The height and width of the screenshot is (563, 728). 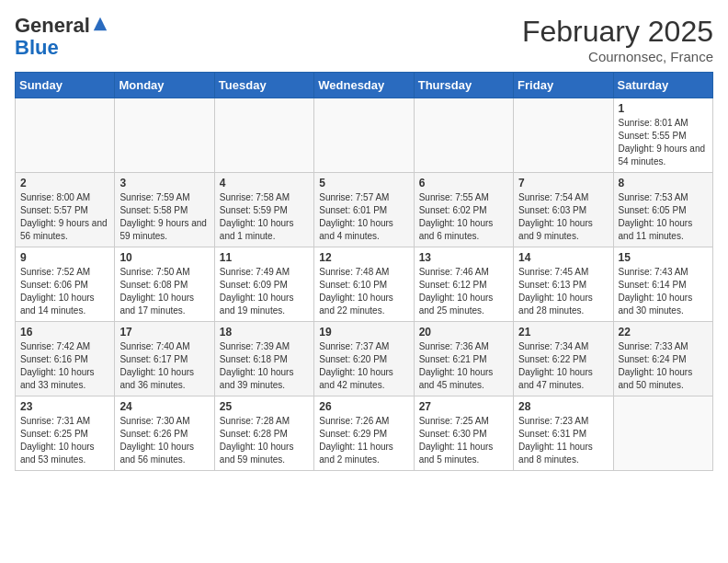 What do you see at coordinates (463, 217) in the screenshot?
I see `day-info: Sunrise: 7:55 AM Sunset: 6:02 PM Dayligh…` at bounding box center [463, 217].